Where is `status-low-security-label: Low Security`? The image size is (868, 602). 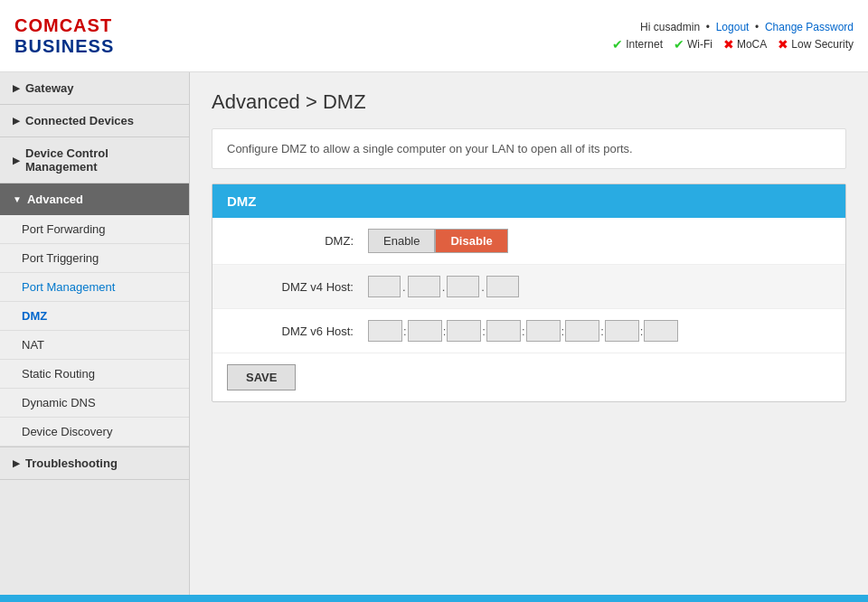
status-low-security-label: Low Security is located at coordinates (823, 44).